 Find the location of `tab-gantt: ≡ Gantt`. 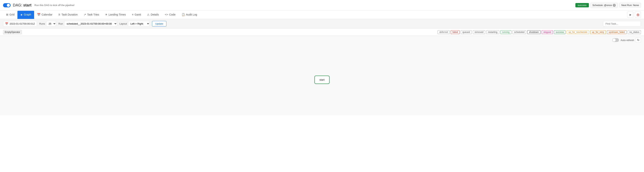

tab-gantt: ≡ Gantt is located at coordinates (136, 15).